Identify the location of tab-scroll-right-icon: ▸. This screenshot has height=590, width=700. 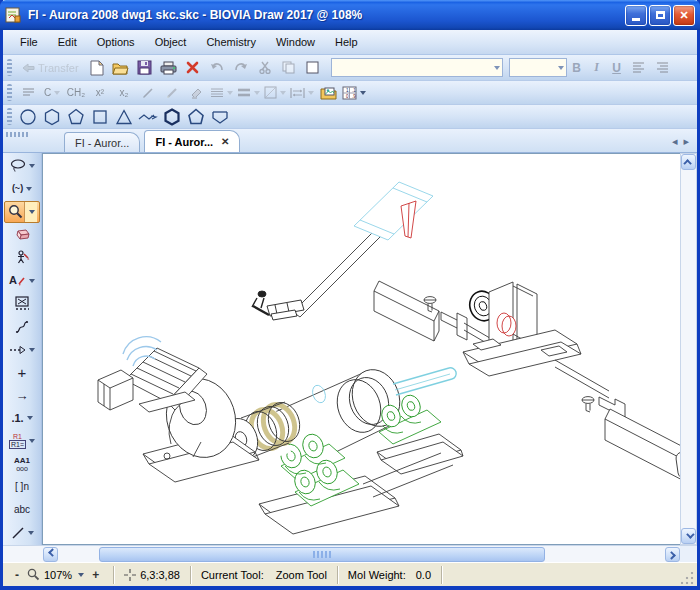
(686, 142).